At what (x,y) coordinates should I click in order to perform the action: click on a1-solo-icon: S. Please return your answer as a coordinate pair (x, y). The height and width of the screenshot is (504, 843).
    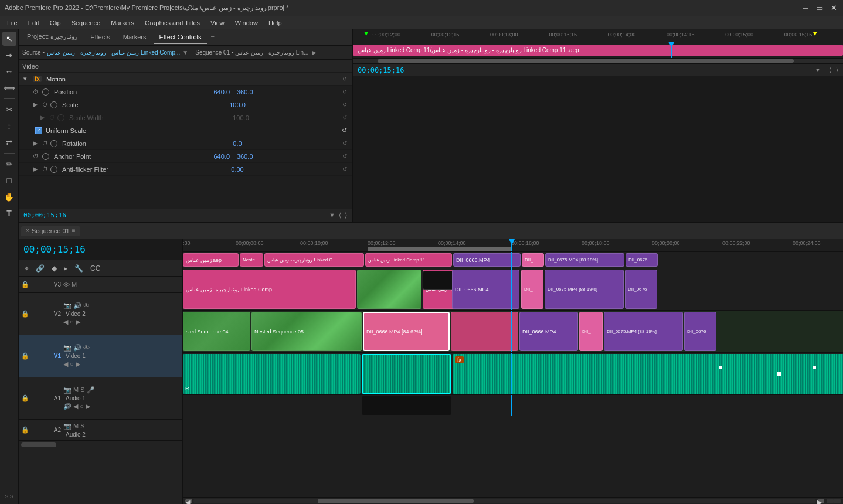
    Looking at the image, I should click on (82, 390).